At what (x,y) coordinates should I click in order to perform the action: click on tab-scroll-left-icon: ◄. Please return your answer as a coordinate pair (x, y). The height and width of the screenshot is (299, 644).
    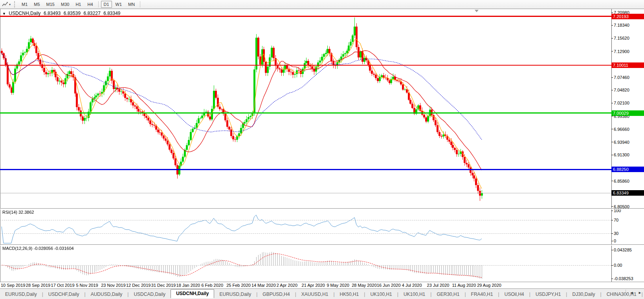
    Looking at the image, I should click on (632, 293).